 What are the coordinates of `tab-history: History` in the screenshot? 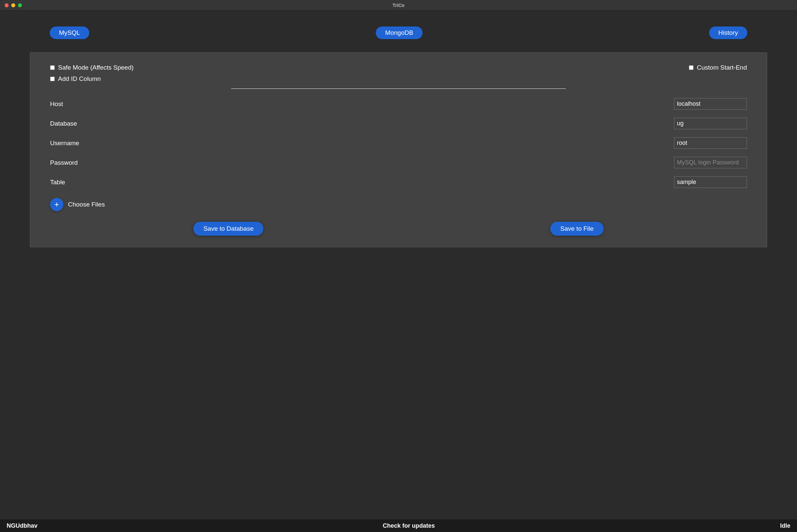 It's located at (728, 33).